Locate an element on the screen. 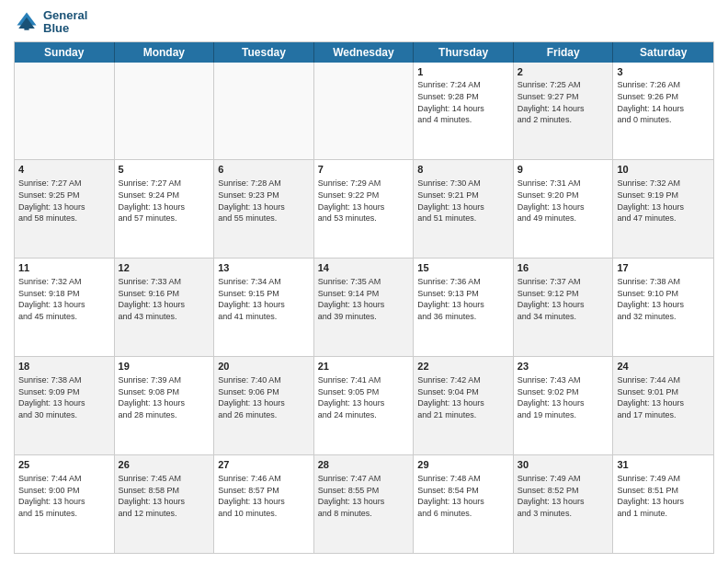  day-cell-27: 27Sunrise: 7:46 AMSunset: 8:57 PMDayligh… is located at coordinates (265, 504).